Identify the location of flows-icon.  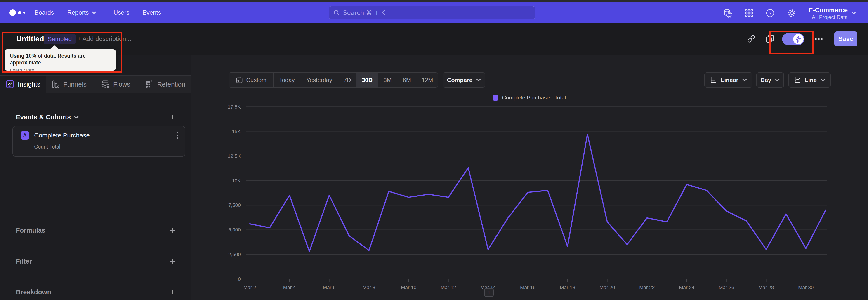
(105, 84).